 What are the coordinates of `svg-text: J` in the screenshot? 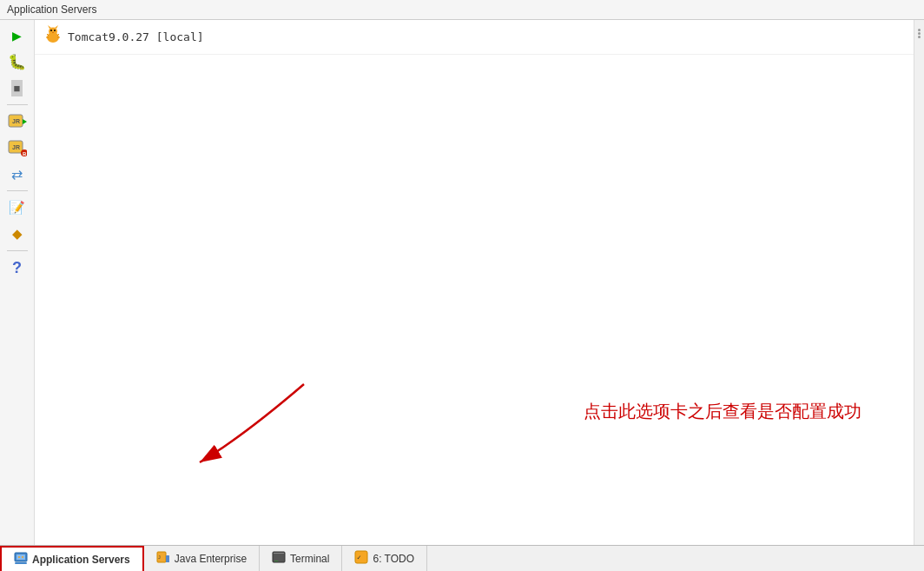 It's located at (160, 557).